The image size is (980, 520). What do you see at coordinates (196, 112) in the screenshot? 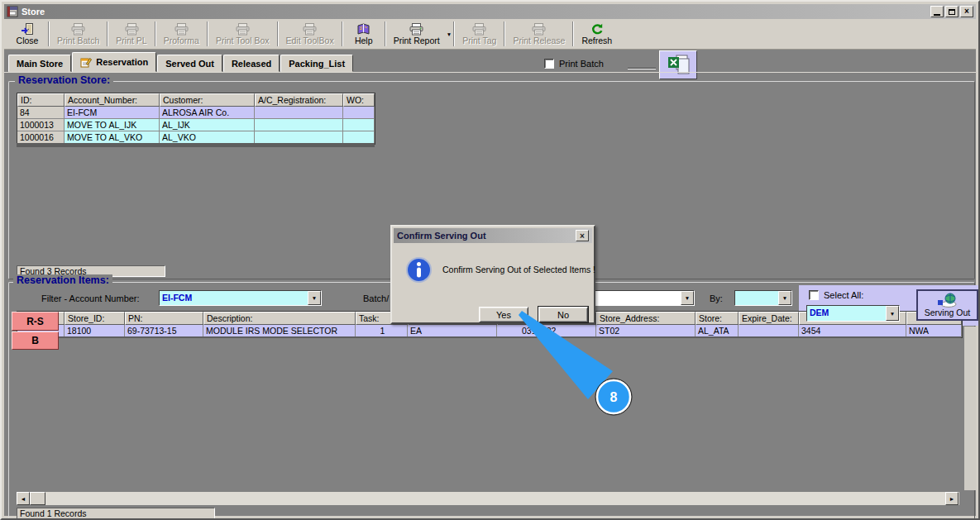
I see `table-row: 84EI-FCMALROSA AIR Co.` at bounding box center [196, 112].